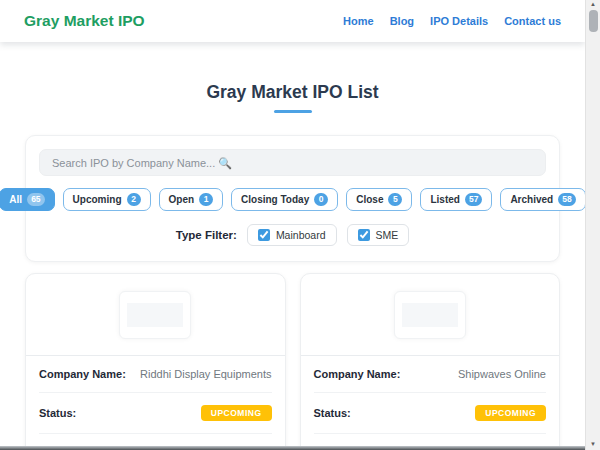  Describe the element at coordinates (134, 200) in the screenshot. I see `filter-upcoming-count: 2` at that location.